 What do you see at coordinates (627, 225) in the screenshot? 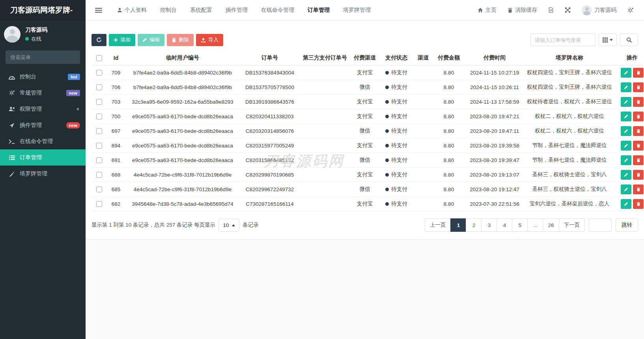
I see `jump-button: 跳转` at bounding box center [627, 225].